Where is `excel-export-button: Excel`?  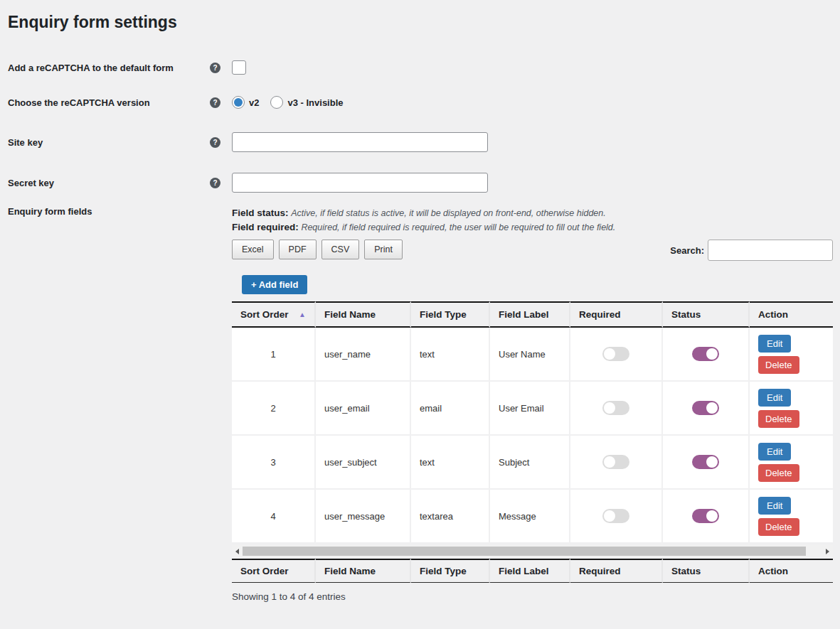 excel-export-button: Excel is located at coordinates (253, 249).